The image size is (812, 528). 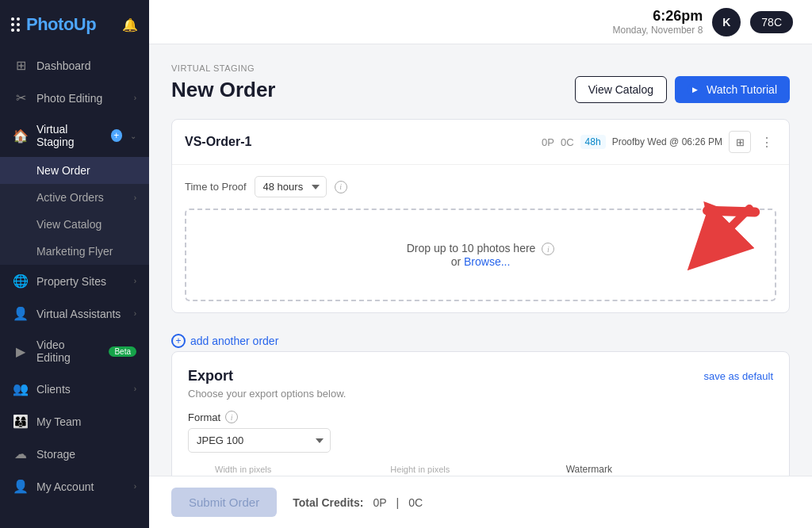 I want to click on page-actions: View Catalog ▶ Watch Tutorial, so click(x=682, y=90).